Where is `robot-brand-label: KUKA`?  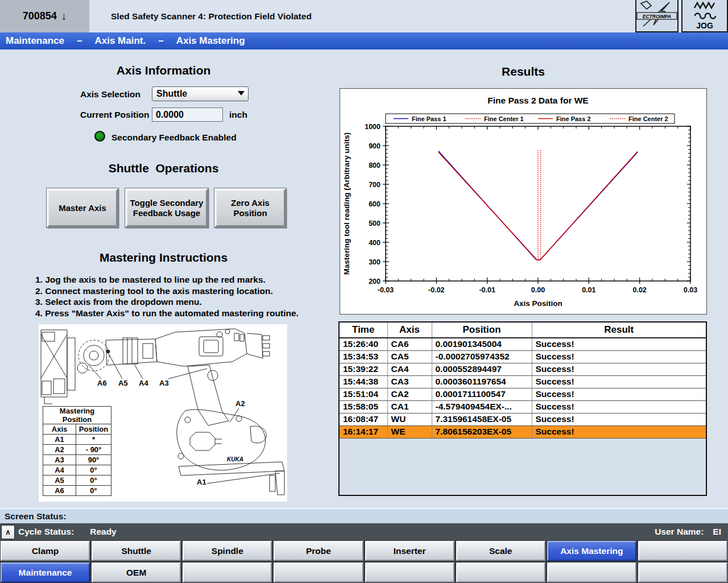 robot-brand-label: KUKA is located at coordinates (235, 460).